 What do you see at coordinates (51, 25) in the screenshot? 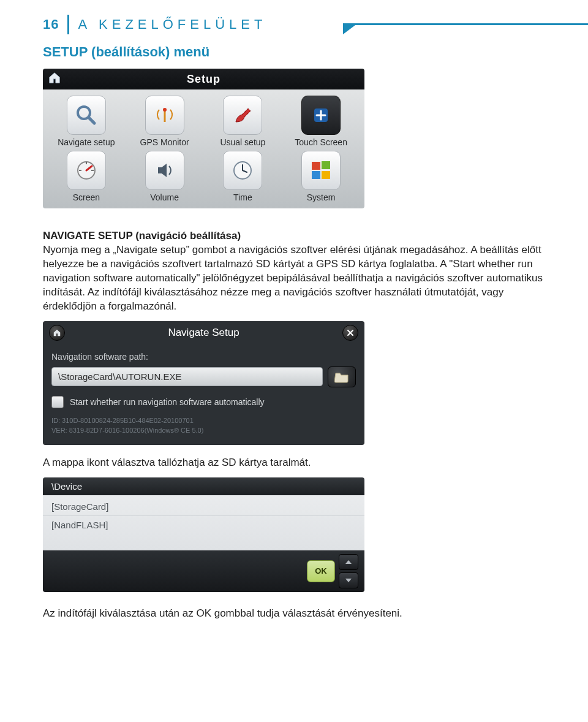
I see `page-number: 16` at bounding box center [51, 25].